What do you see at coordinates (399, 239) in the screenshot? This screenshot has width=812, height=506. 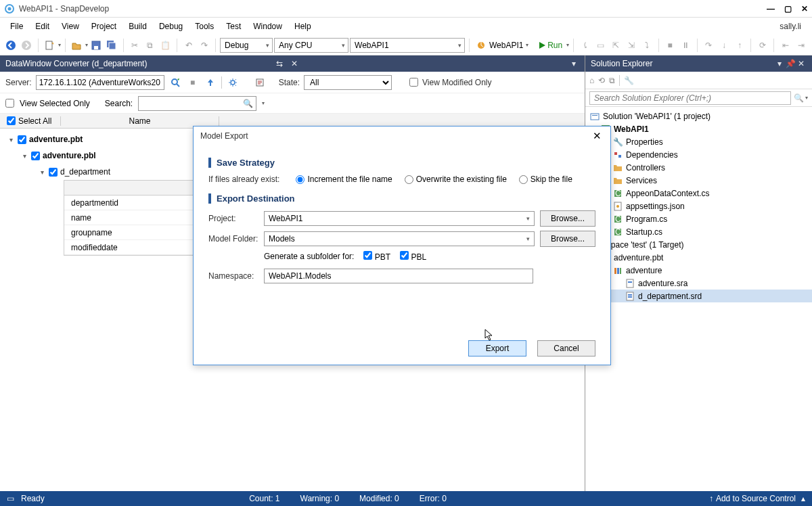 I see `folder-dropdown: Models` at bounding box center [399, 239].